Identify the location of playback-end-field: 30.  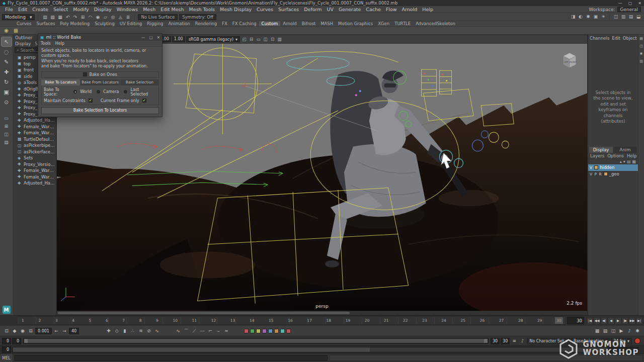
(495, 341).